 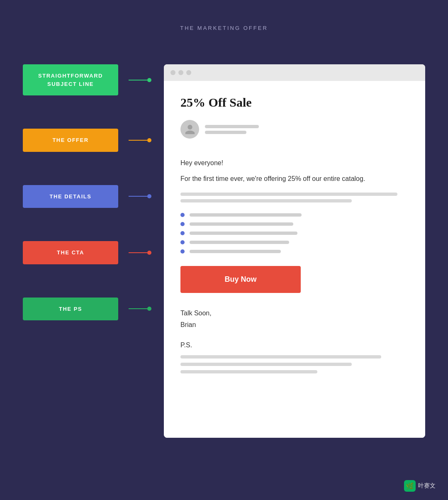 I want to click on avatar-icon, so click(x=190, y=129).